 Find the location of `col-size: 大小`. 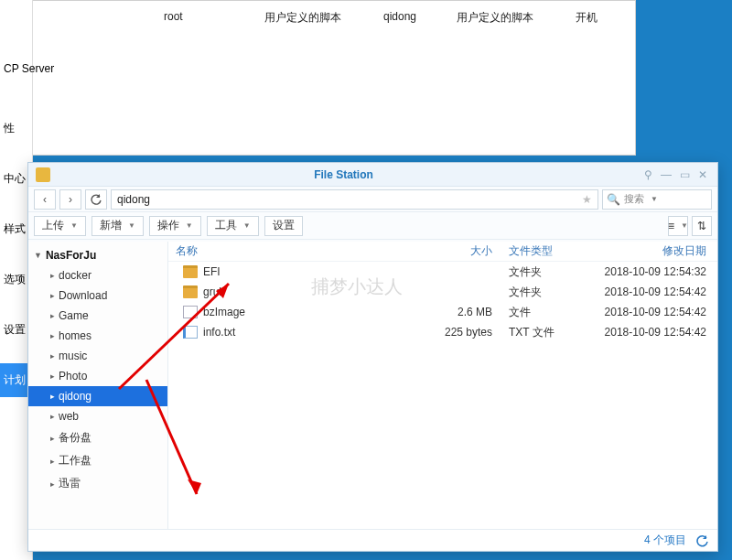

col-size: 大小 is located at coordinates (468, 251).